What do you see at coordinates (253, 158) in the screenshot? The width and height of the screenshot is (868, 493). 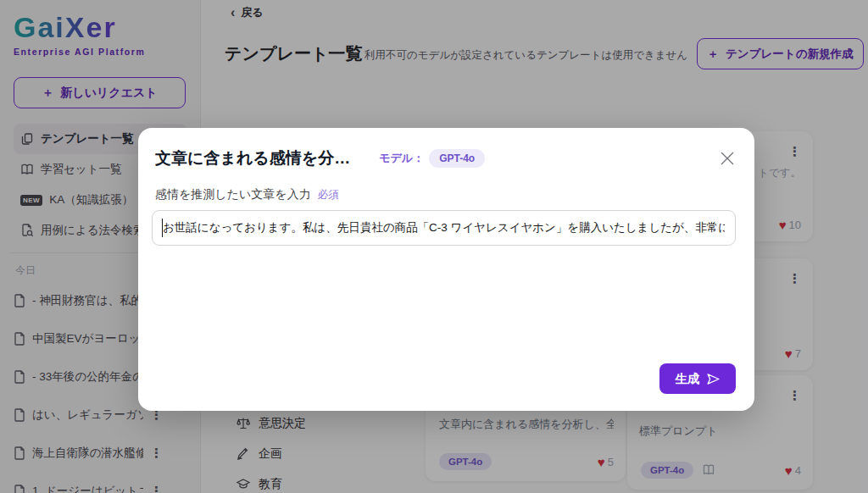 I see `modal-title: 文章に含まれる感情を分…` at bounding box center [253, 158].